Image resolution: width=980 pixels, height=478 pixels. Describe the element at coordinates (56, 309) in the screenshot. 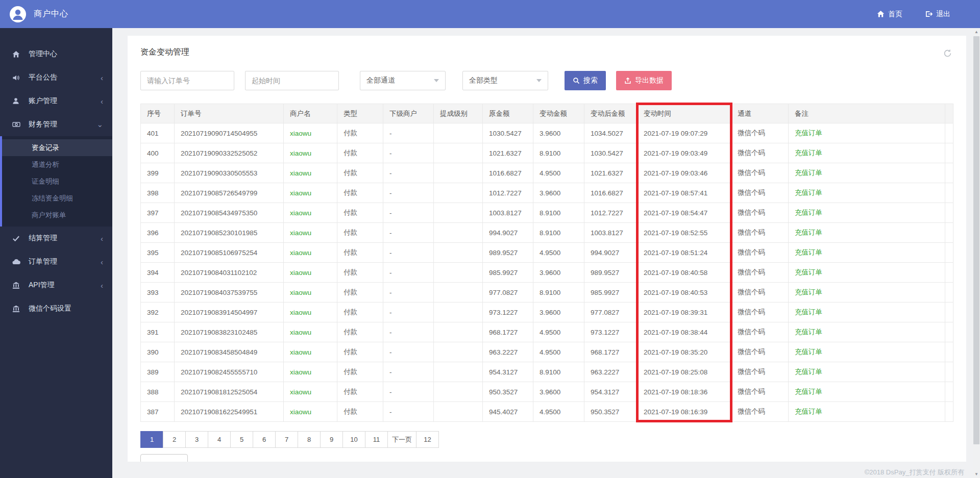

I see `sidebar-item-wechat-code-settings: 微信个码设置` at that location.